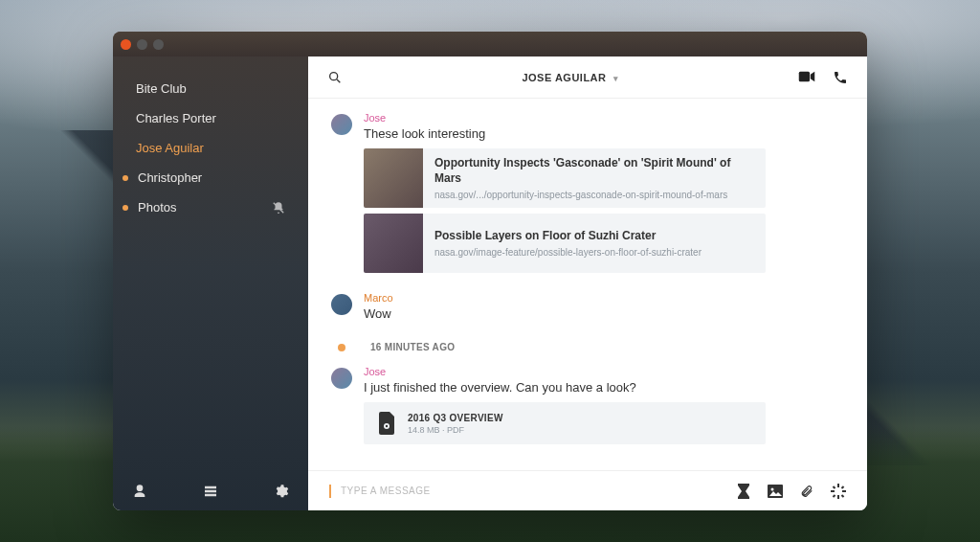 This screenshot has height=542, width=980. I want to click on more-icon, so click(838, 491).